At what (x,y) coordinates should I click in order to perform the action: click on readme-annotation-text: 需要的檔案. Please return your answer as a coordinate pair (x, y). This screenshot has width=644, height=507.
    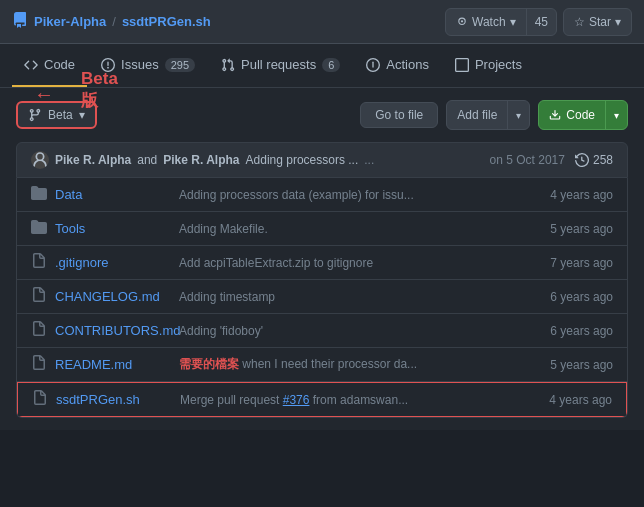
    Looking at the image, I should click on (209, 364).